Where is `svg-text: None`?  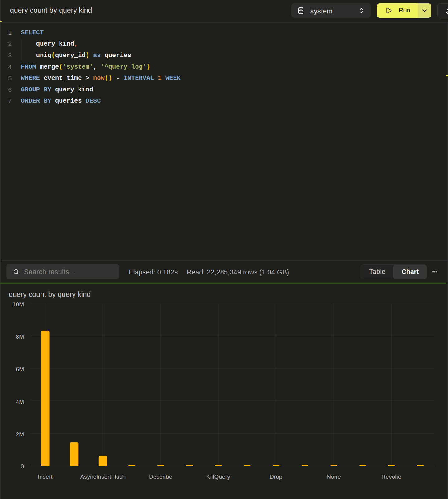
svg-text: None is located at coordinates (333, 477).